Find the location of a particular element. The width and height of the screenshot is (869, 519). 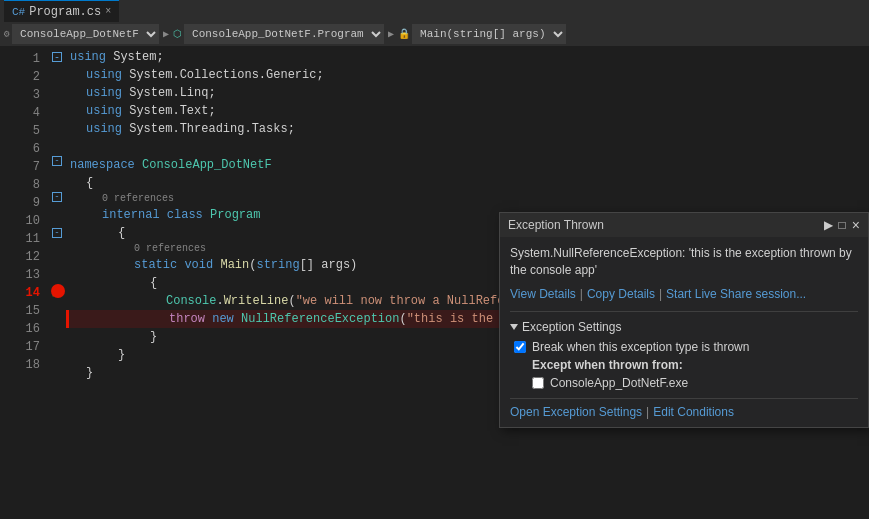

code-line-7: namespace ConsoleApp_DotNetF is located at coordinates (468, 165).